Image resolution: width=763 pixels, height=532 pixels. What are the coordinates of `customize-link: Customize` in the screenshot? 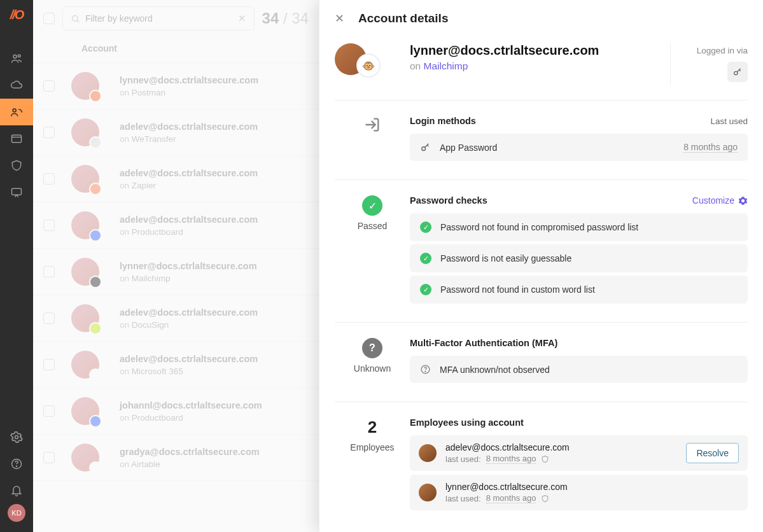 It's located at (720, 200).